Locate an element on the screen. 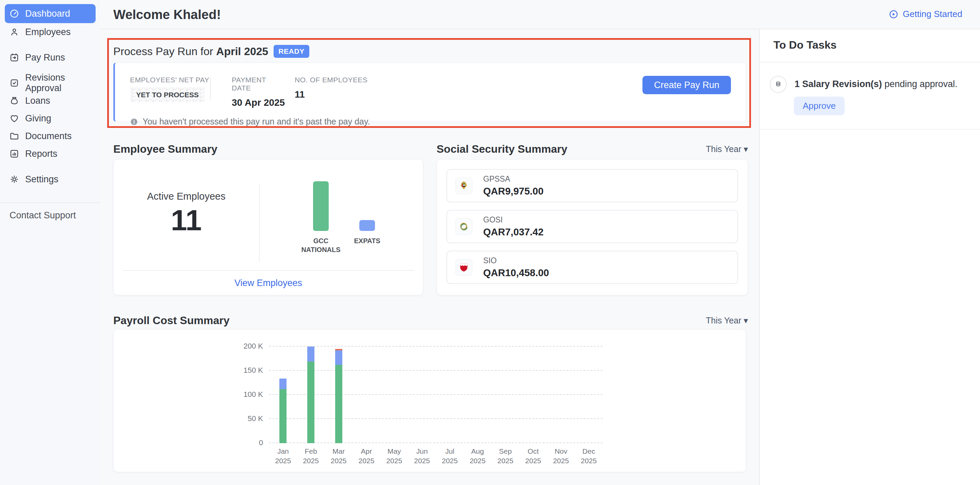 The height and width of the screenshot is (485, 980). sidebar-item-employees: Employees is located at coordinates (50, 32).